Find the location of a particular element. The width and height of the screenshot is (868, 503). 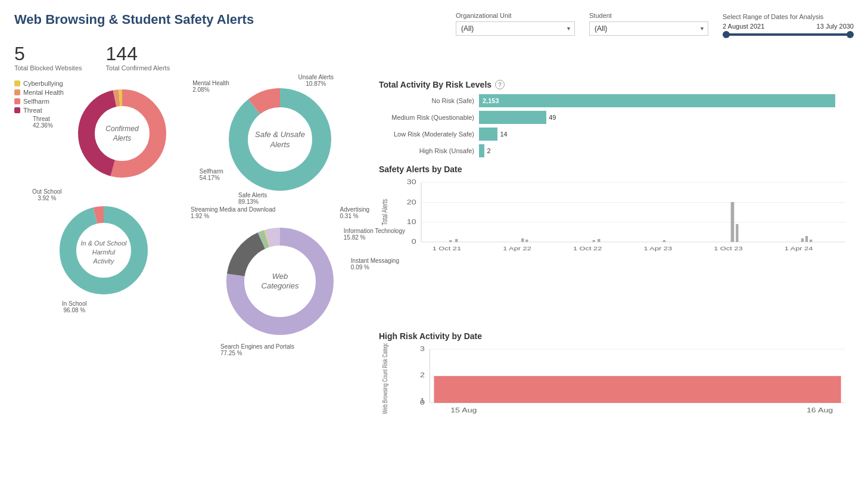

help-icon: ? is located at coordinates (500, 85).